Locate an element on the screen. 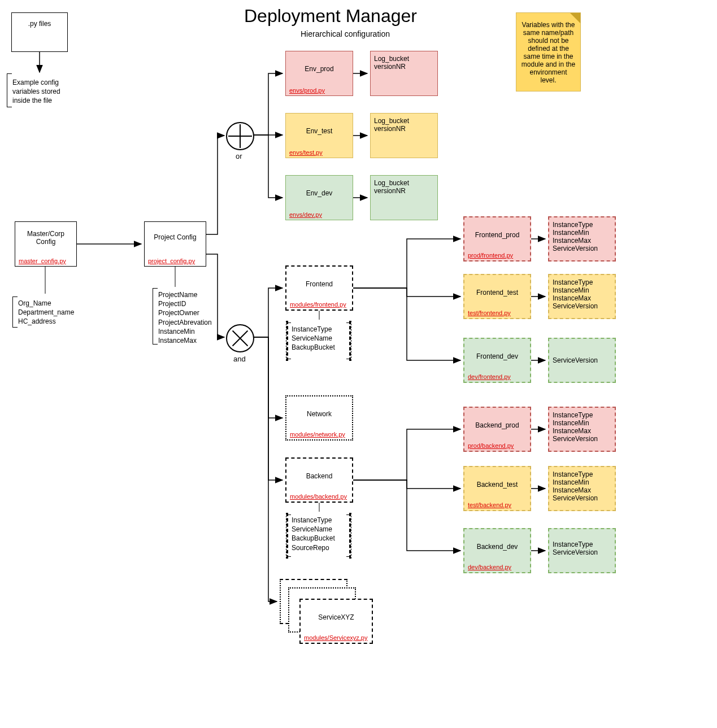  frontend-dev-box: Frontend_dev dev/frontend.py is located at coordinates (497, 360).